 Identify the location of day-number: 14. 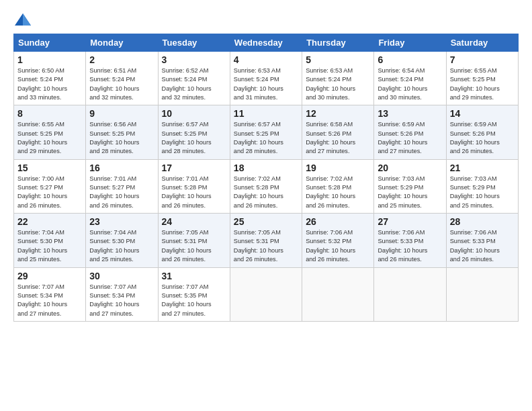
(482, 113).